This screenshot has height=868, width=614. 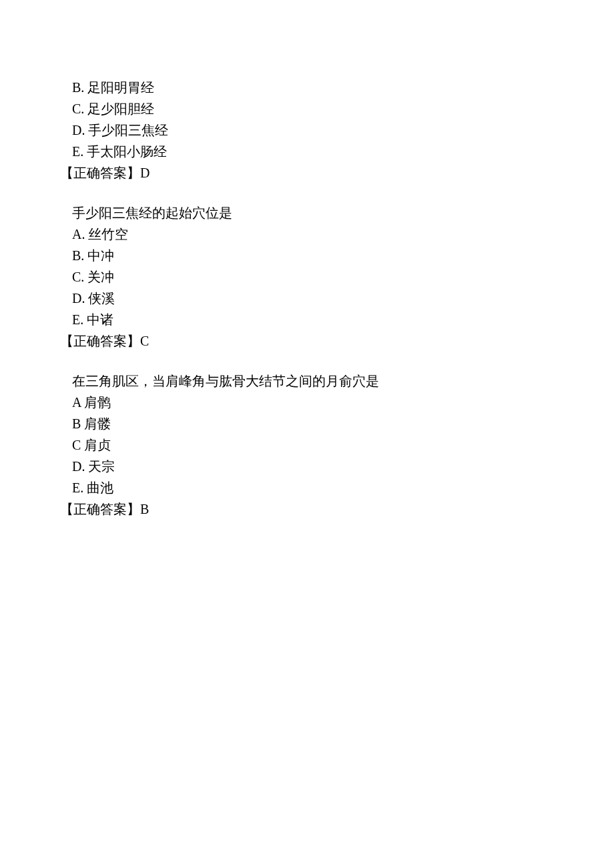 I want to click on option-d: D. 手少阳三焦经, so click(x=307, y=130).